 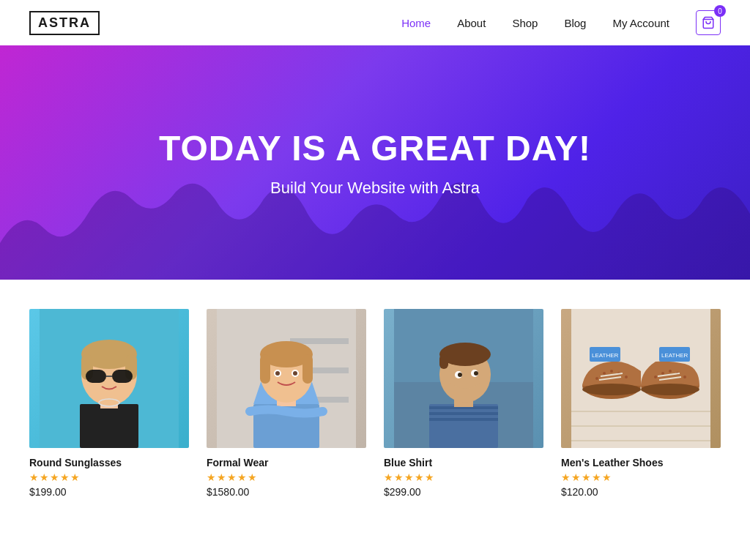 What do you see at coordinates (286, 492) in the screenshot?
I see `product-price-1: $1580.00` at bounding box center [286, 492].